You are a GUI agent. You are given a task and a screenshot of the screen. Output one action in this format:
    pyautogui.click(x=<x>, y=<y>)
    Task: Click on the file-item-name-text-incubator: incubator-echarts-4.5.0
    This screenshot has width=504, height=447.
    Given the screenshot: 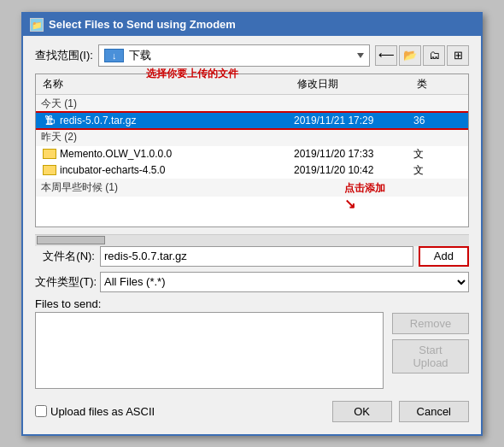 What is the action you would take?
    pyautogui.click(x=113, y=170)
    